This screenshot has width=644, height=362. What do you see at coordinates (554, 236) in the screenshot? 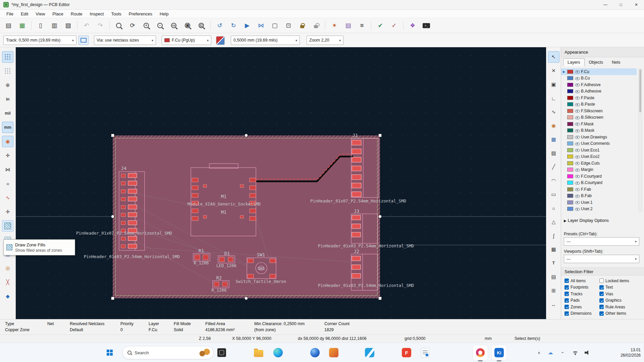
I see `bezier-tool-icon: ∫` at bounding box center [554, 236].